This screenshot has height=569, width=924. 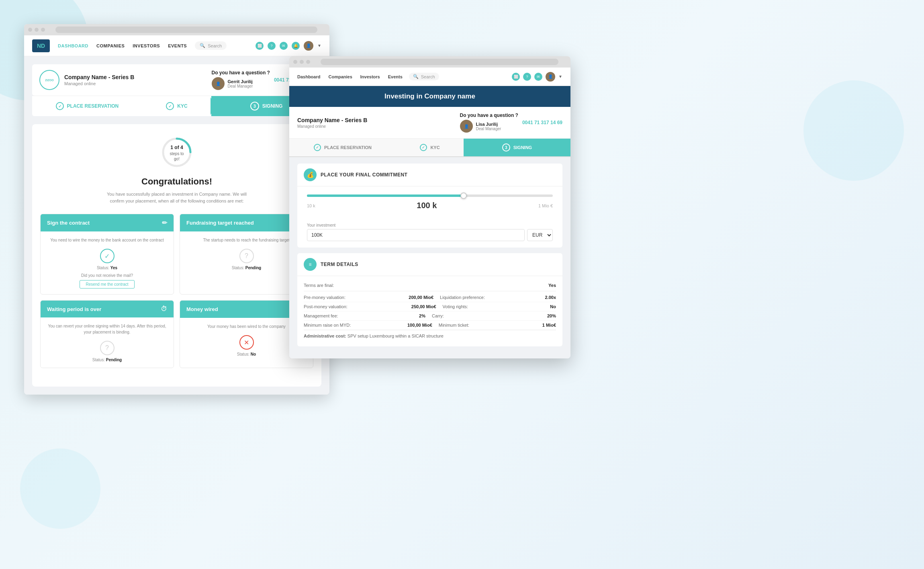 I want to click on step-check-kyc-2: ✓, so click(x=423, y=147).